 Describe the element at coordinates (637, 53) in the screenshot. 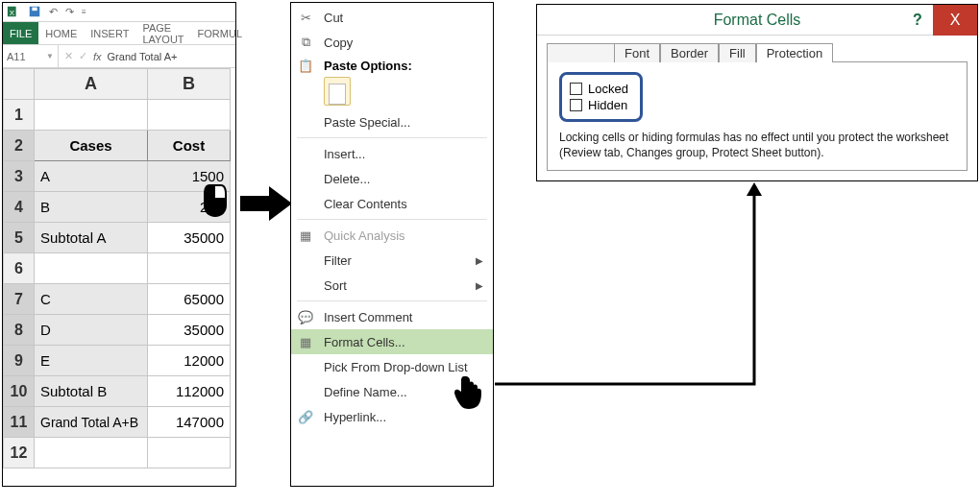

I see `tab-font: Font` at that location.